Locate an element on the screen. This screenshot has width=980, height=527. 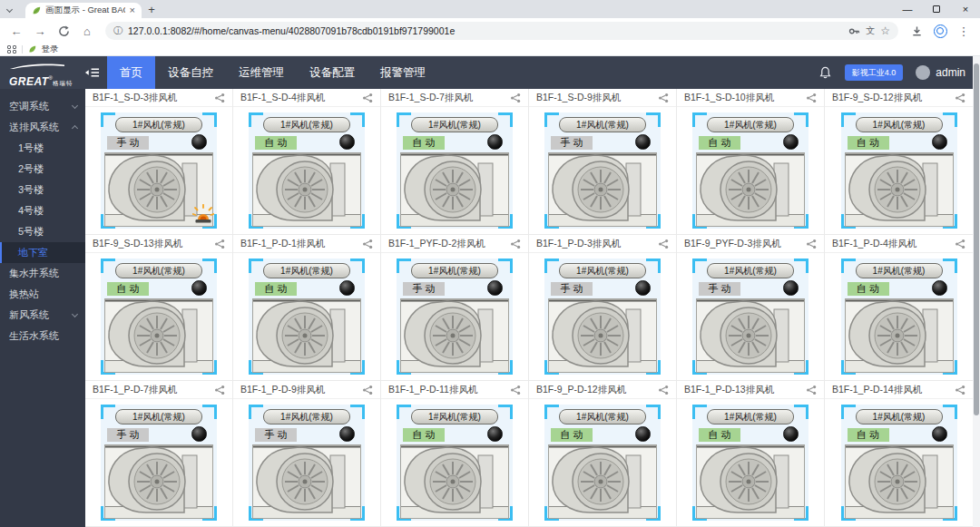
back-button: ← is located at coordinates (16, 31).